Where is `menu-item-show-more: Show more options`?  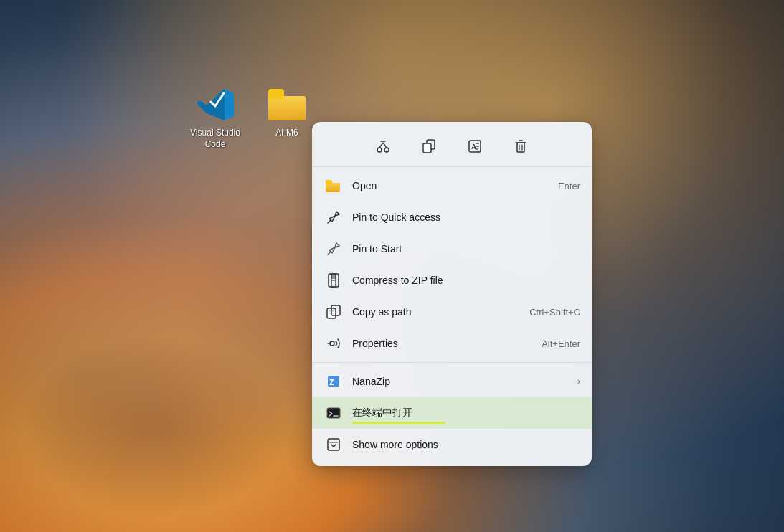 menu-item-show-more: Show more options is located at coordinates (452, 445).